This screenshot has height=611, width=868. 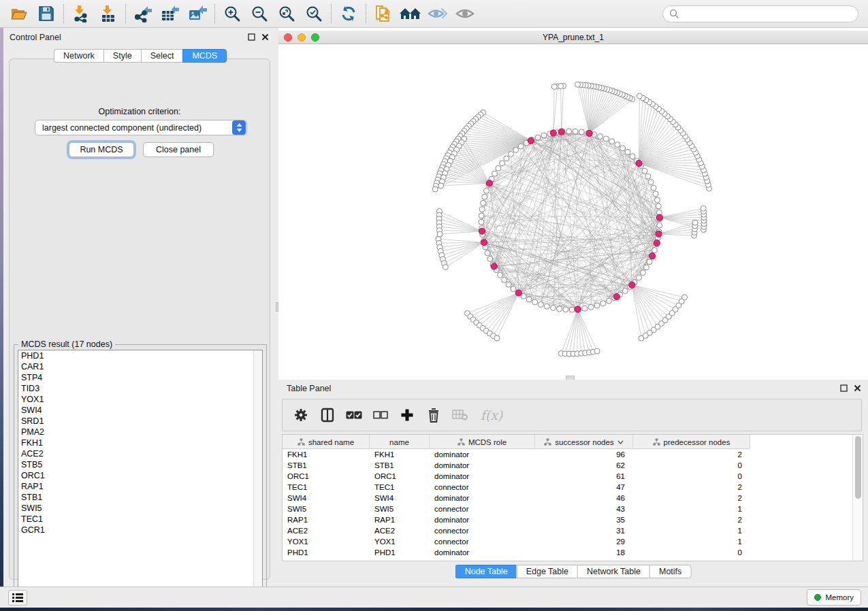 What do you see at coordinates (18, 597) in the screenshot?
I see `task-history-button` at bounding box center [18, 597].